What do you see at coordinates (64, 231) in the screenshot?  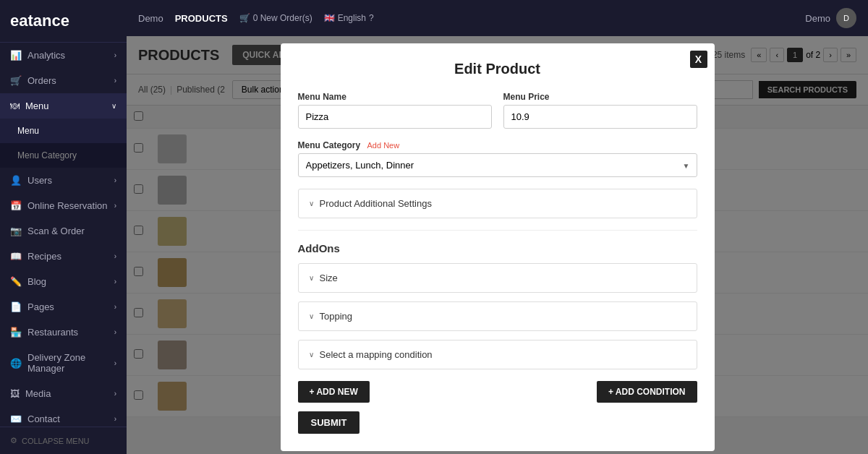 I see `sidebar-item-scan-order: 📷 Scan & Order` at bounding box center [64, 231].